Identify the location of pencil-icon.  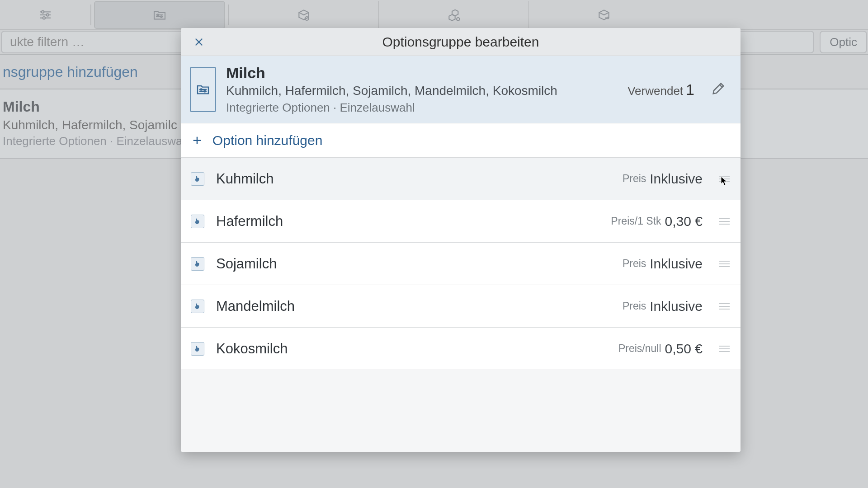
(718, 89).